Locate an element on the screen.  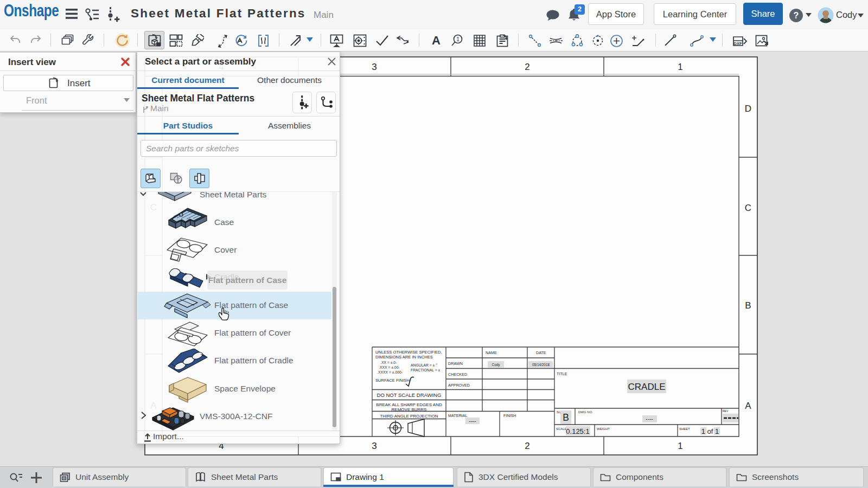
svg-text: 1 of 1 is located at coordinates (711, 432).